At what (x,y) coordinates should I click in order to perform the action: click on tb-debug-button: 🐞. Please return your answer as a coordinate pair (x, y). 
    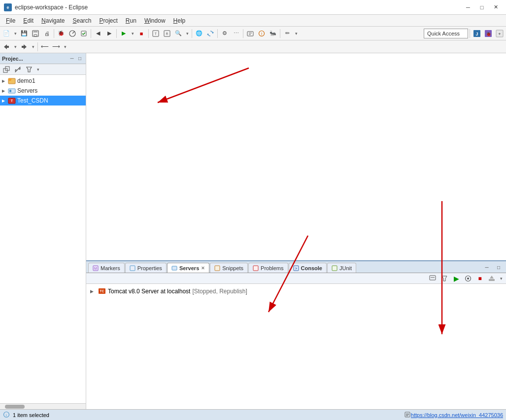
    Looking at the image, I should click on (61, 34).